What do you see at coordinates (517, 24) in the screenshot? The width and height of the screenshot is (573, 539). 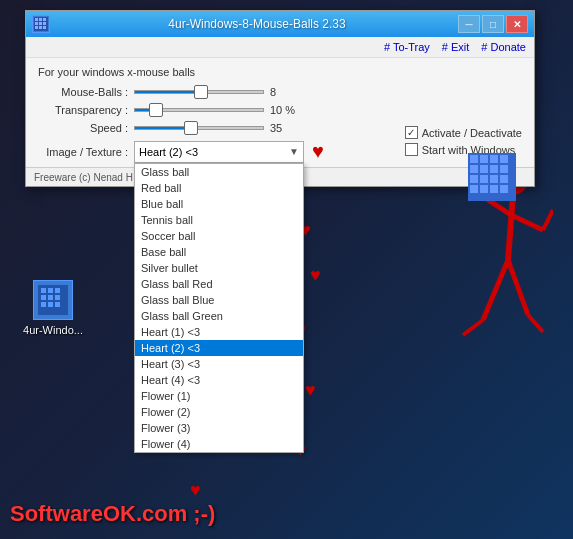 I see `close-button: ✕` at bounding box center [517, 24].